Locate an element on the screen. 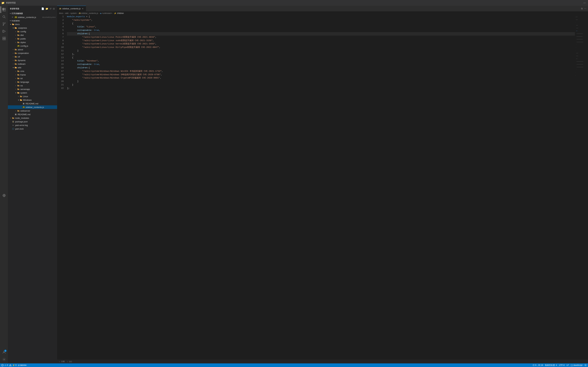 The width and height of the screenshot is (588, 367). new-folder-btn: 📁 is located at coordinates (47, 9).